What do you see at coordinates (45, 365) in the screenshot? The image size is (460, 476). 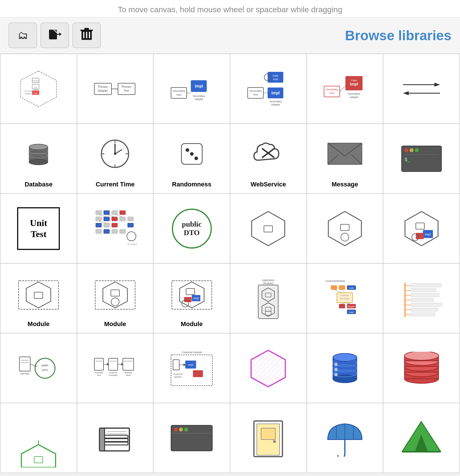 I see `svg-text: public` at bounding box center [45, 365].